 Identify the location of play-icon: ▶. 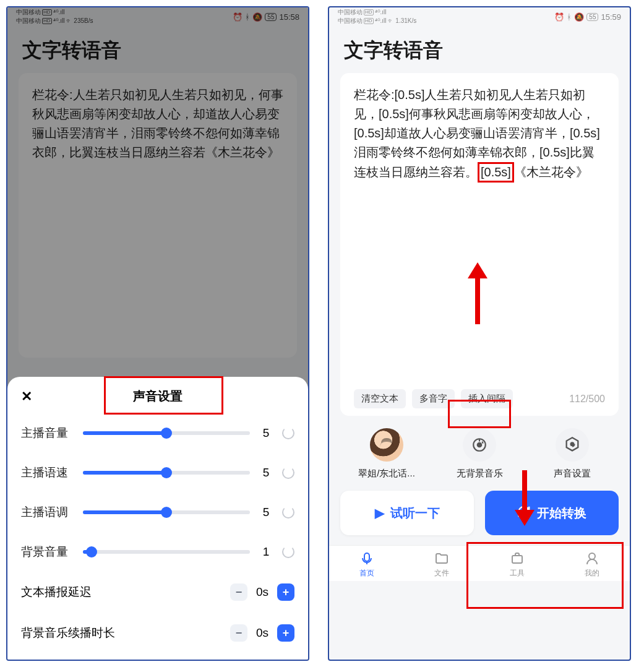
(380, 513).